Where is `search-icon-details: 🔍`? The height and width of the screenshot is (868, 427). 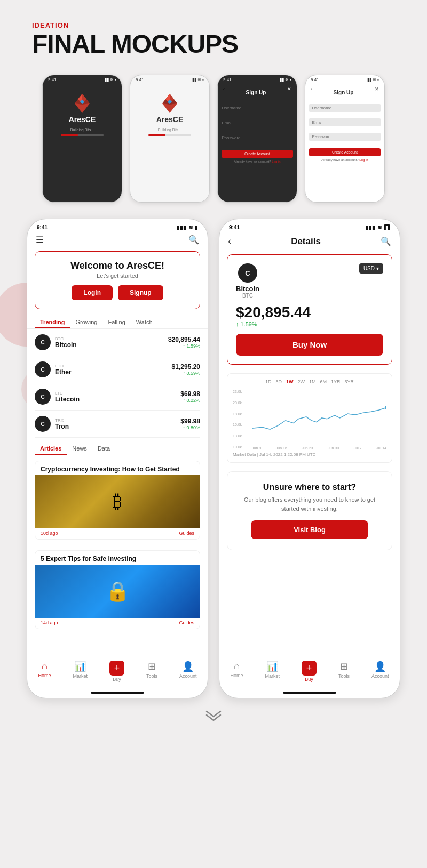
search-icon-details: 🔍 is located at coordinates (386, 241).